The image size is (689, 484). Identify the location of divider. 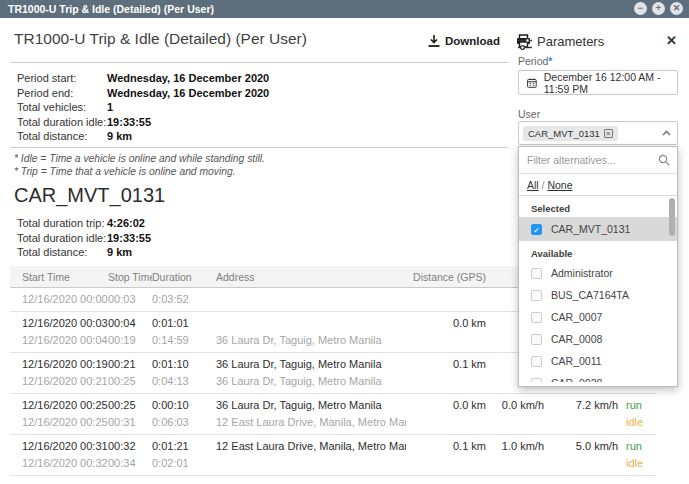
(259, 62).